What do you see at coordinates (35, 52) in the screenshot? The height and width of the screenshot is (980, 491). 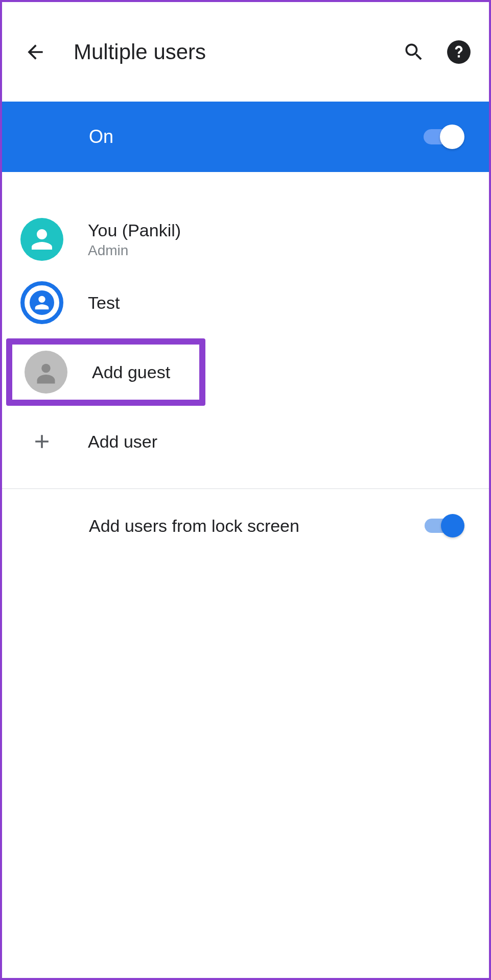 I see `back-button` at bounding box center [35, 52].